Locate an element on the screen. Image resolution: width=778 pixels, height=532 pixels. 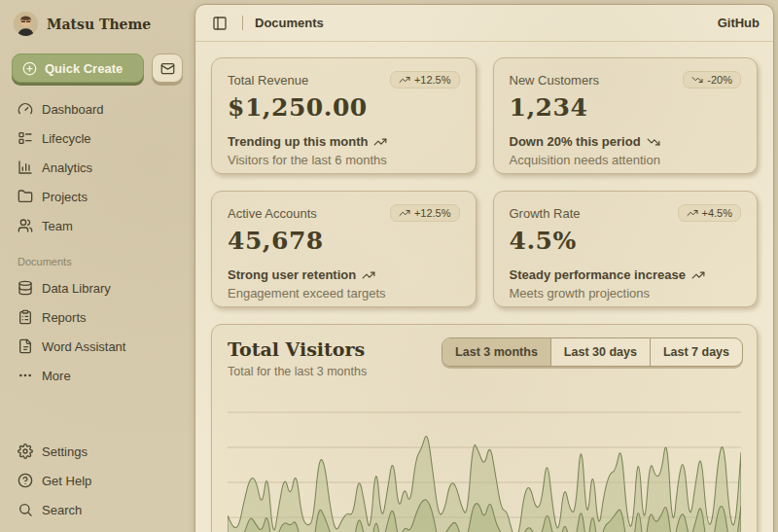
sidebar-item-word-assistant: Word Assistant is located at coordinates (97, 346).